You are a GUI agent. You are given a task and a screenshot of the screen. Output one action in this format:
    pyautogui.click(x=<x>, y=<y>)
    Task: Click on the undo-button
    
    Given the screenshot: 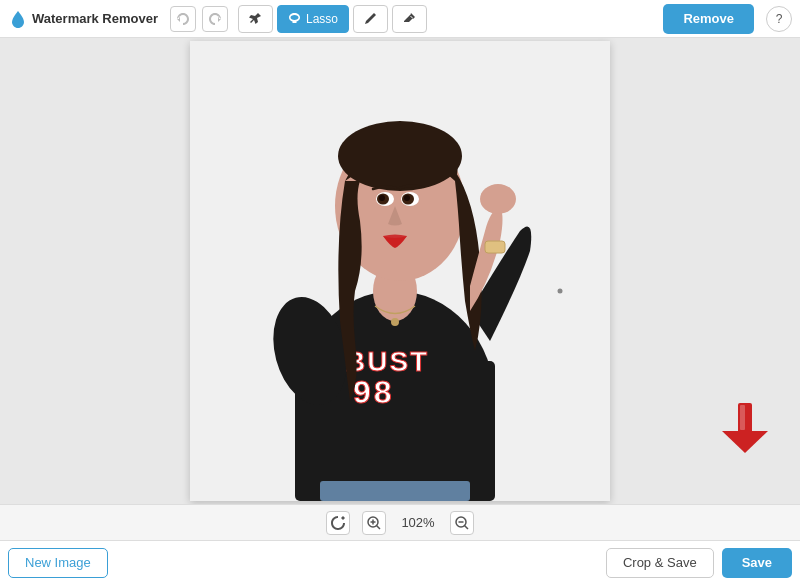 What is the action you would take?
    pyautogui.click(x=183, y=19)
    